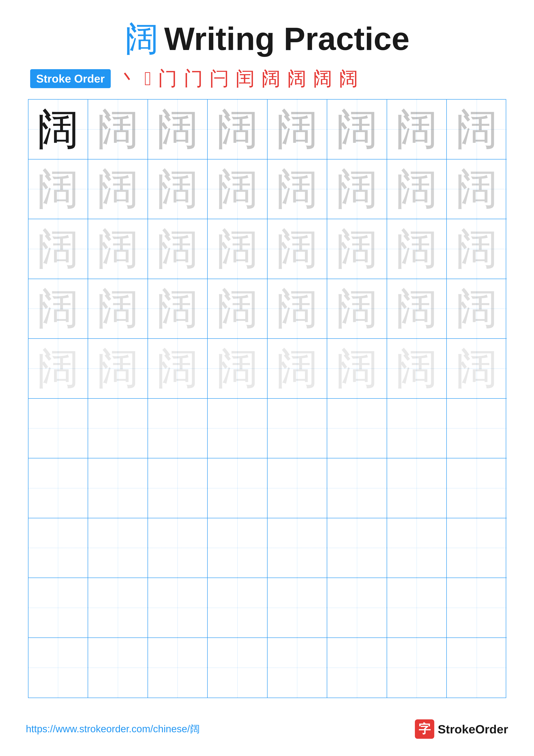 This screenshot has width=534, height=756. I want to click on stroke-9: 阔, so click(322, 78).